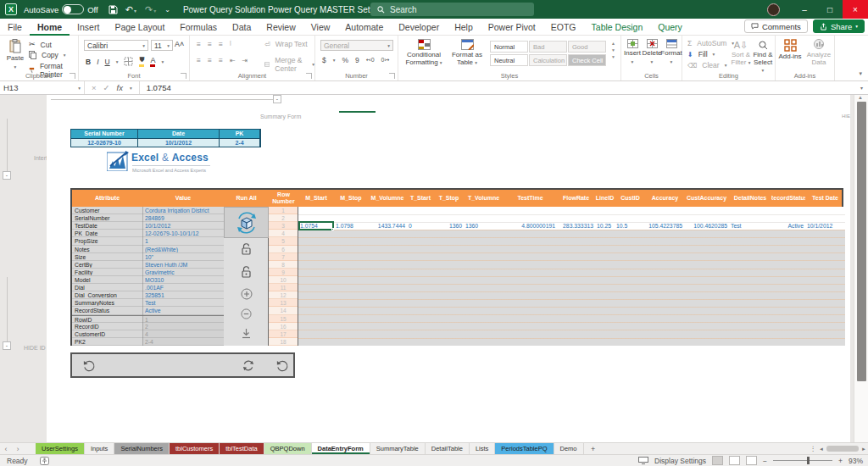 This screenshot has width=868, height=466. I want to click on value-cell: MO310, so click(183, 280).